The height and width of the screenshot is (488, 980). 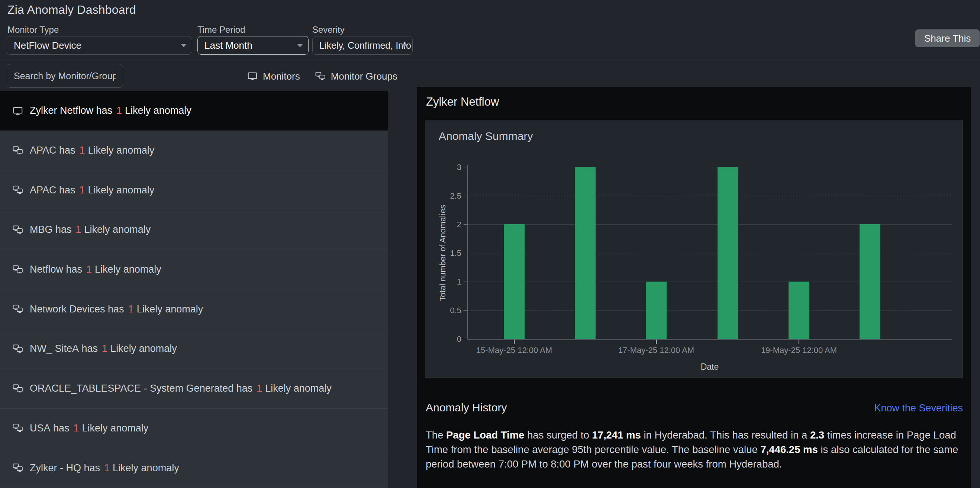 I want to click on time-period-dropdown: Last Month, so click(x=253, y=46).